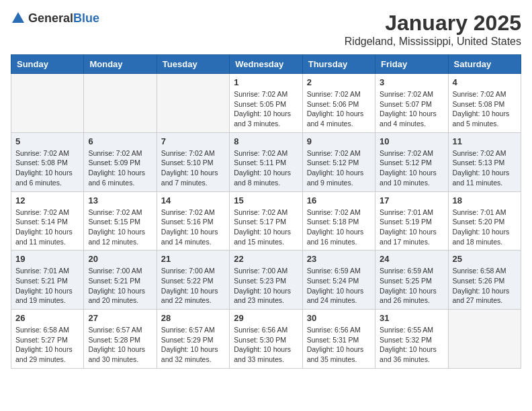  What do you see at coordinates (408, 168) in the screenshot?
I see `day-info: Sunrise: 7:02 AM Sunset: 5:12 PM Dayligh…` at bounding box center [408, 168].